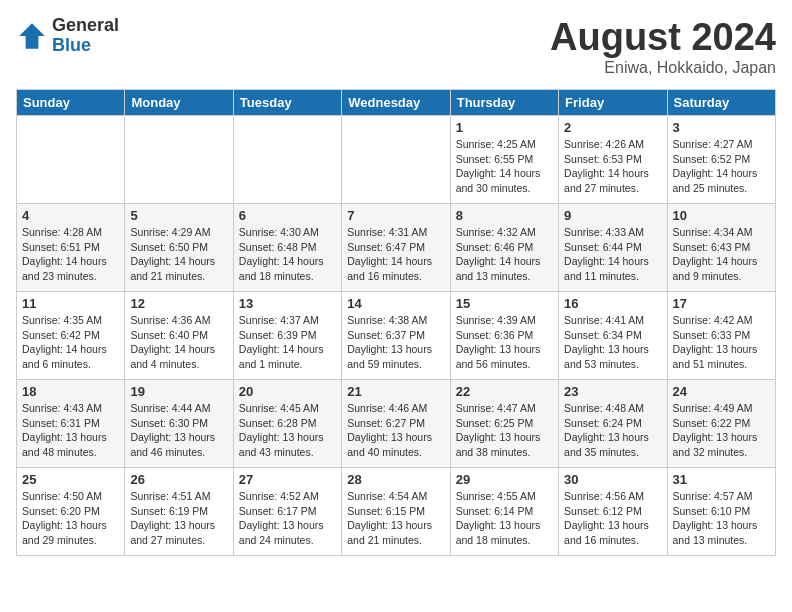  I want to click on day-number: 30, so click(612, 480).